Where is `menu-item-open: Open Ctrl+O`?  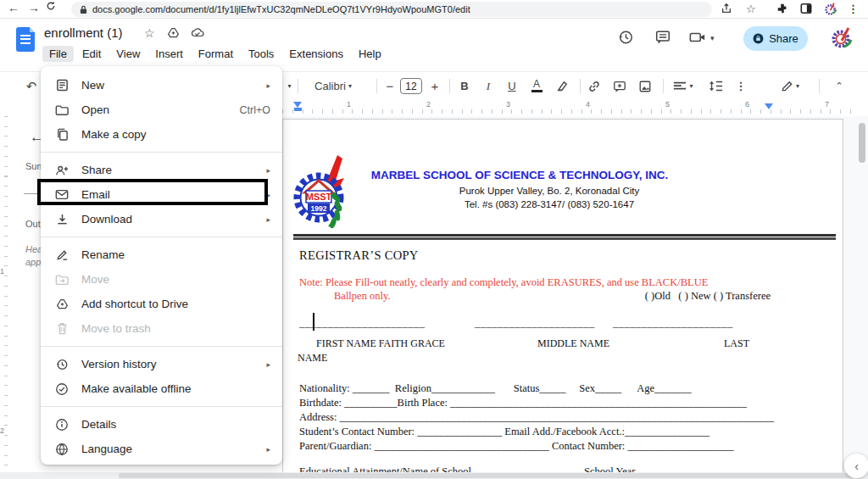
menu-item-open: Open Ctrl+O is located at coordinates (161, 110).